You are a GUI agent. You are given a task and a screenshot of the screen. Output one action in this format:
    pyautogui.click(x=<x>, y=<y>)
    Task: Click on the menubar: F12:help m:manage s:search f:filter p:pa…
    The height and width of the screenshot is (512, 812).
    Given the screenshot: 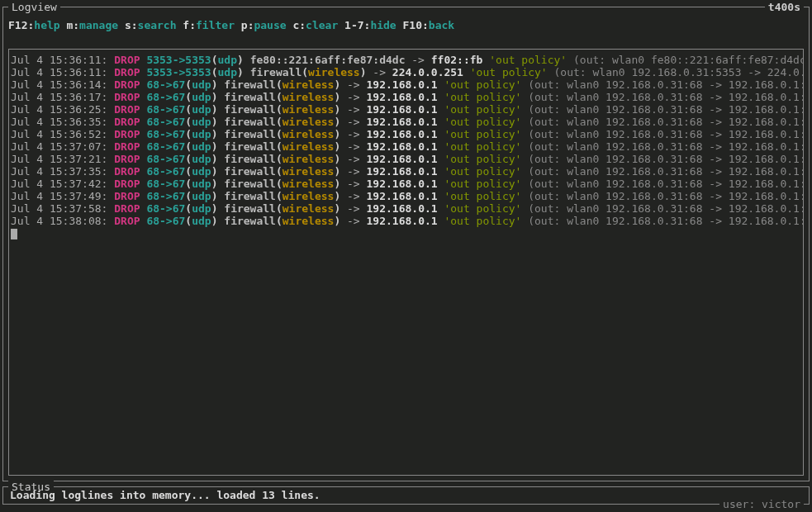 What is the action you would take?
    pyautogui.click(x=231, y=25)
    